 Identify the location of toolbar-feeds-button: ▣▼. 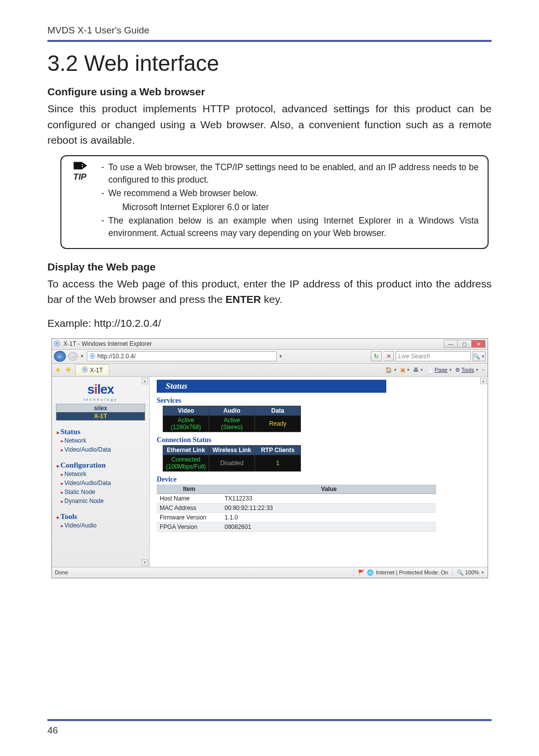
(405, 370).